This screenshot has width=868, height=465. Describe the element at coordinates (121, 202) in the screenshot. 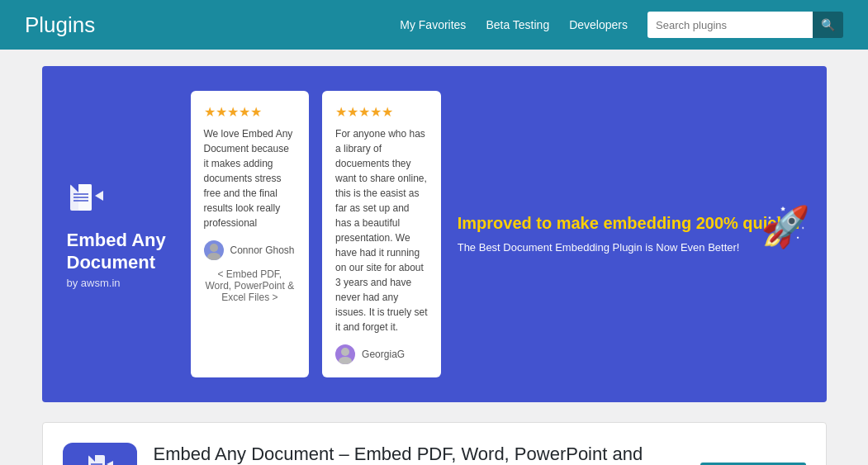

I see `banner-icon` at that location.